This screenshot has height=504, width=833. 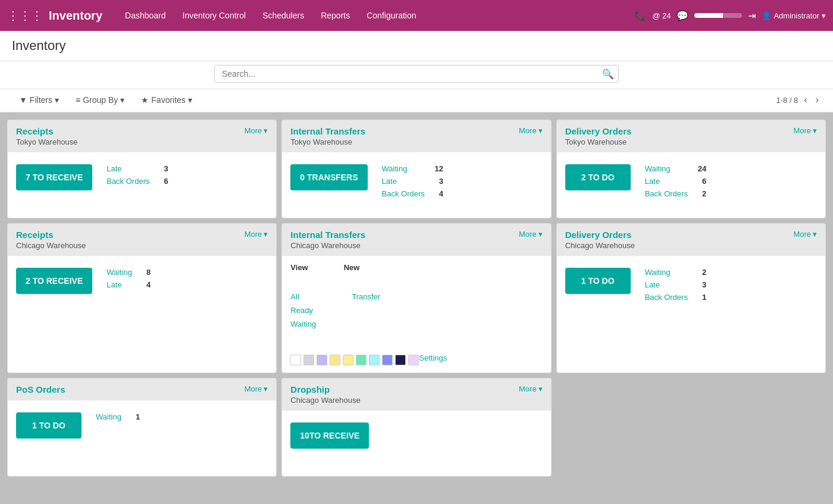 I want to click on card-subtitle: Tokyo Warehouse, so click(x=47, y=142).